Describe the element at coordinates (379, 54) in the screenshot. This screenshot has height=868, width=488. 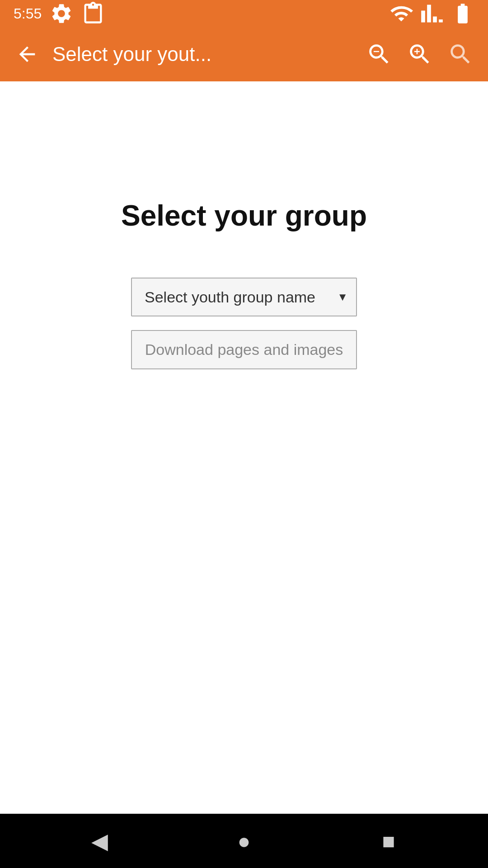
I see `zoom-out-button` at that location.